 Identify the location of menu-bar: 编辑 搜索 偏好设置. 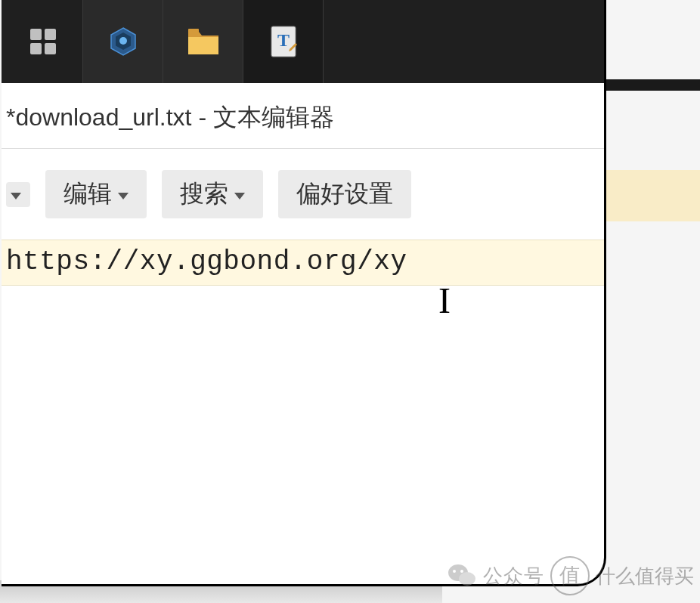
(302, 194).